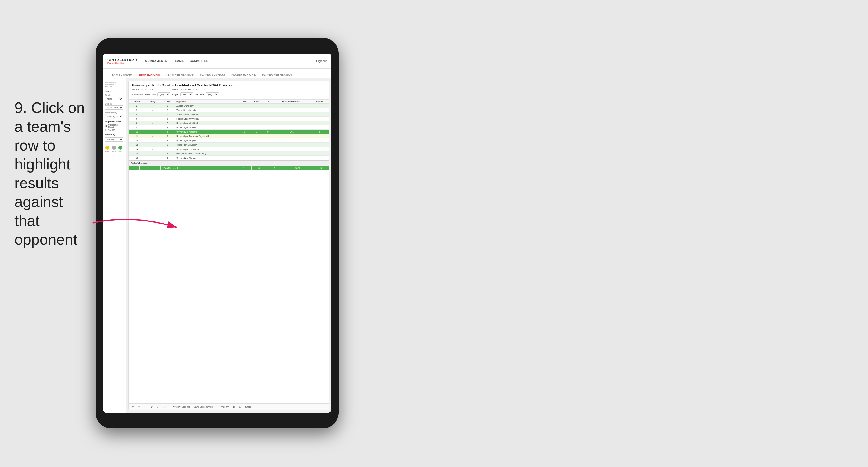  Describe the element at coordinates (114, 121) in the screenshot. I see `opponent-view-title: Opponent View` at that location.